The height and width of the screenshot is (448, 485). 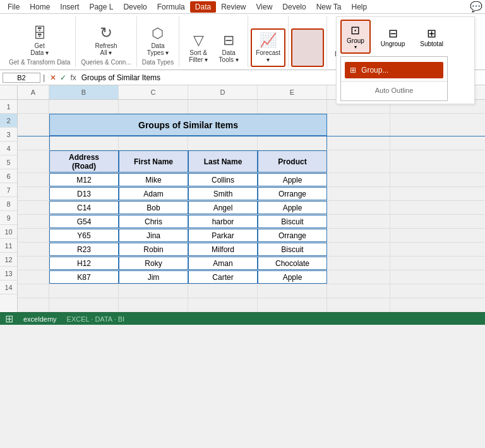 I want to click on cell-c4-header: First Name, so click(x=153, y=162).